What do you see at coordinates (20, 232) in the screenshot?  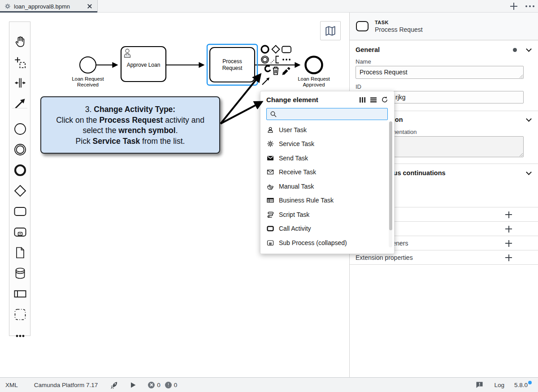 I see `create-subprocess` at bounding box center [20, 232].